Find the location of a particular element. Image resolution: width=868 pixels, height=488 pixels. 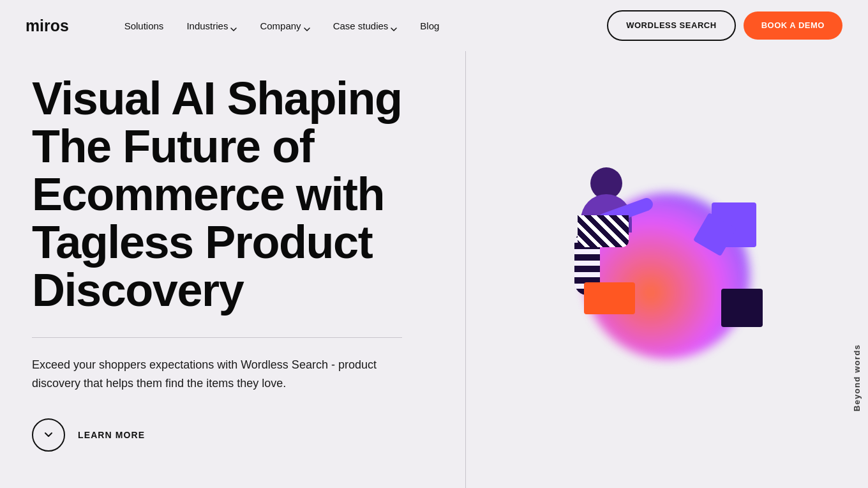

learn-more-label: LEARN MORE is located at coordinates (111, 435).